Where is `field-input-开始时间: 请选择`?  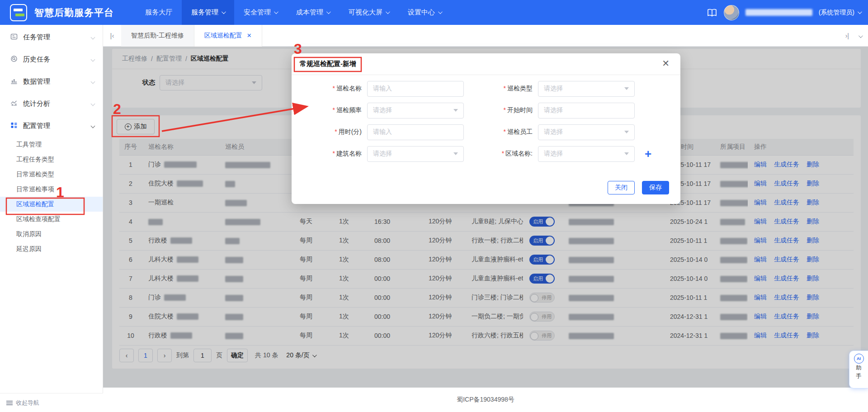 field-input-开始时间: 请选择 is located at coordinates (586, 110).